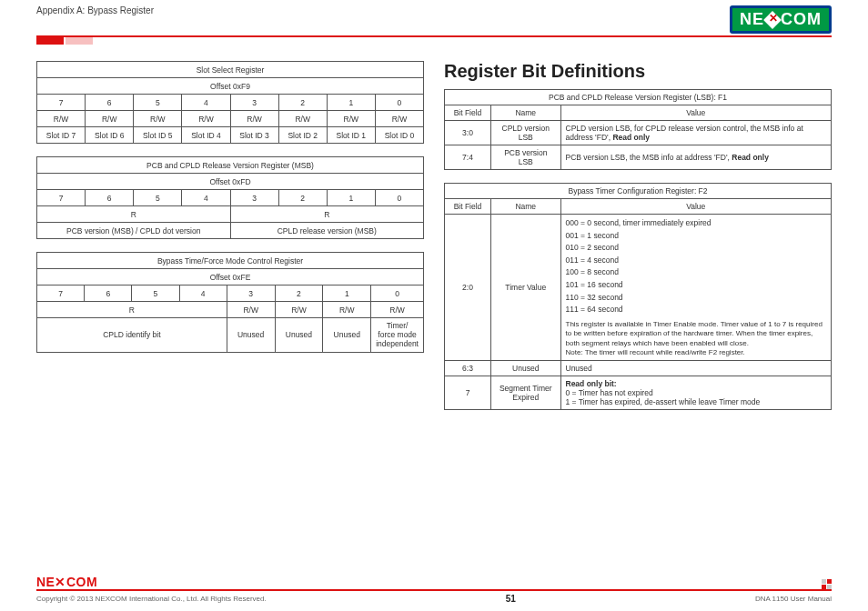  Describe the element at coordinates (135, 215) in the screenshot. I see `t2-r-left: R` at that location.